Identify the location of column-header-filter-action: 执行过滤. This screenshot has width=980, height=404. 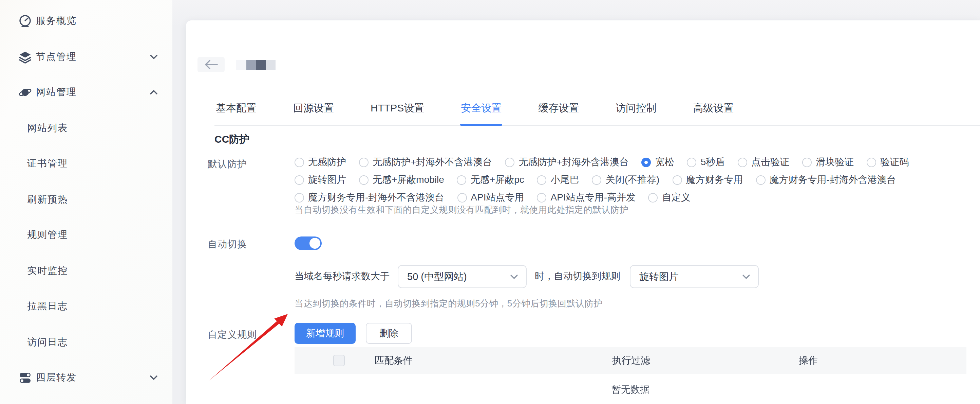
(631, 361).